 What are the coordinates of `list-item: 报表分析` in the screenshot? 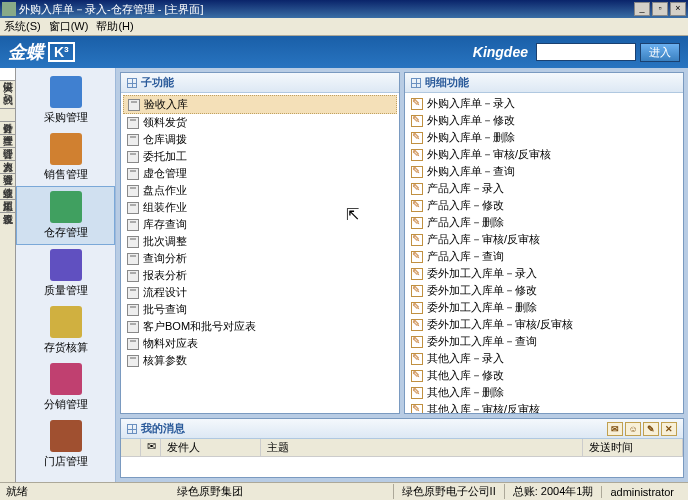 It's located at (260, 276).